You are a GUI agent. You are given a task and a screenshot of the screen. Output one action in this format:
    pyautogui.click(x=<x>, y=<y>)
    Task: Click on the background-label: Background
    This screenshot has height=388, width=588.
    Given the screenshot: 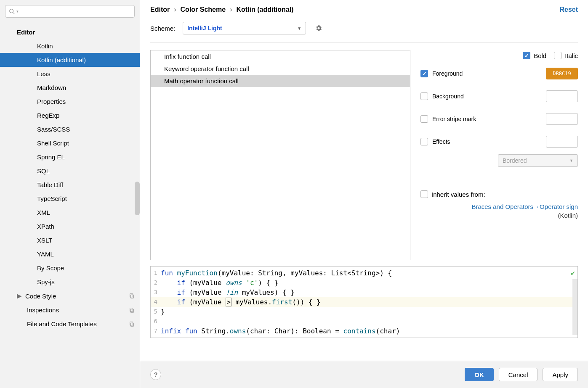 What is the action you would take?
    pyautogui.click(x=448, y=96)
    